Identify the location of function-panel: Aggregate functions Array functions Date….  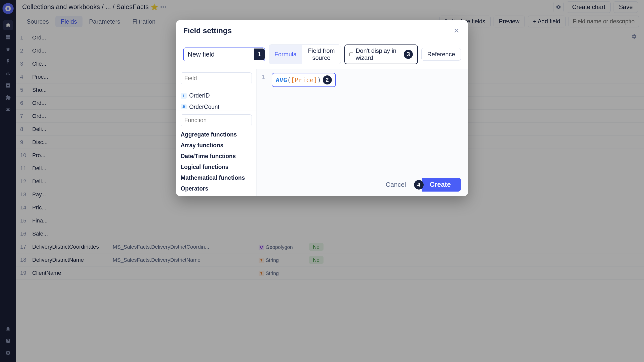
(216, 153).